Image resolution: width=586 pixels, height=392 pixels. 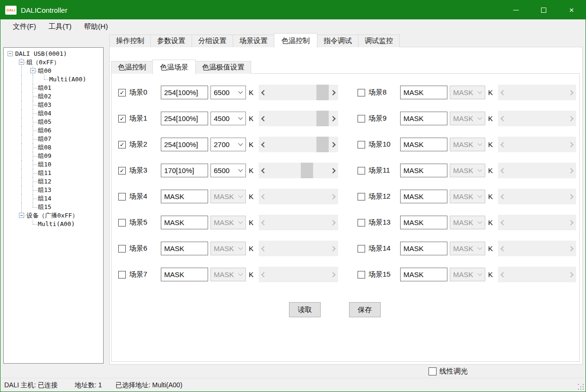 I want to click on tree-item: 组02, so click(x=53, y=96).